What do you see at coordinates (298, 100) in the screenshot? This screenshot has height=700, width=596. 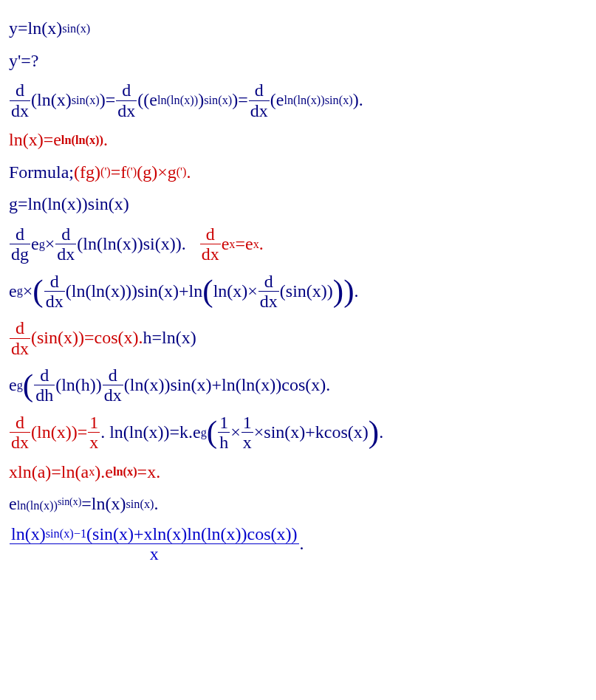 I see `equation-line: d dx (ln(x)sin(x))= d dx ((eln(ln(x)))si…` at bounding box center [298, 100].